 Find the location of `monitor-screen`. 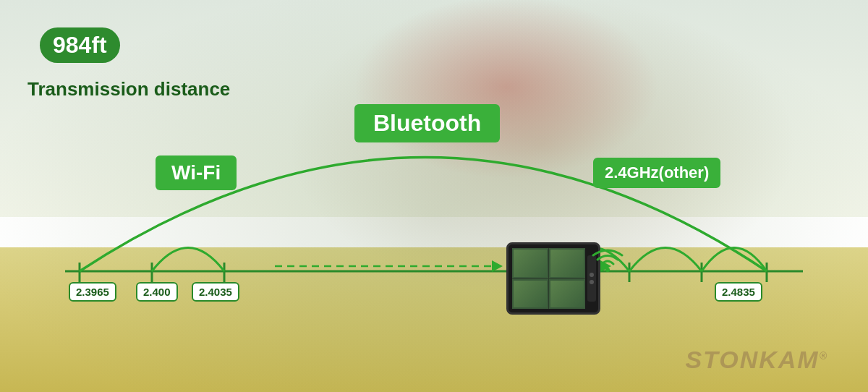

monitor-screen is located at coordinates (548, 278).